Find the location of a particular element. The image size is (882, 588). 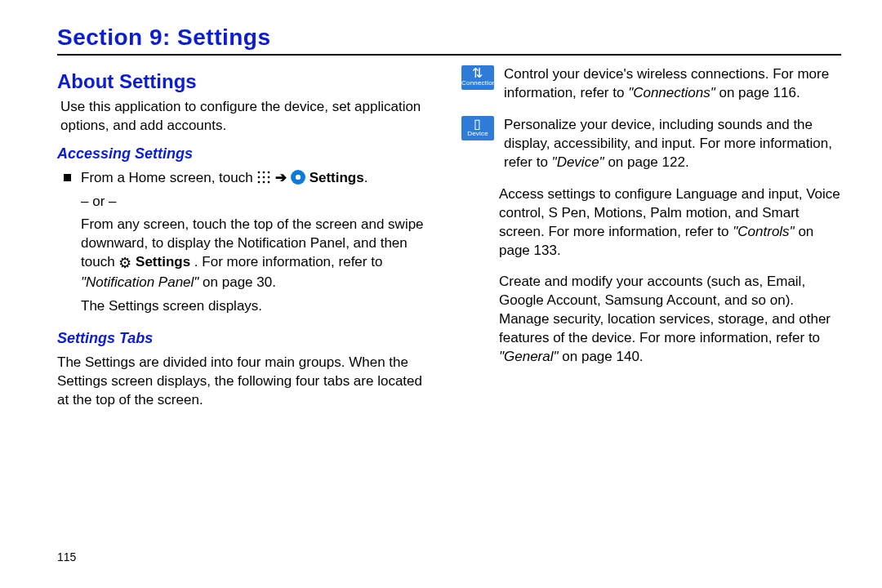

device-icon: ▯ Device is located at coordinates (478, 128).